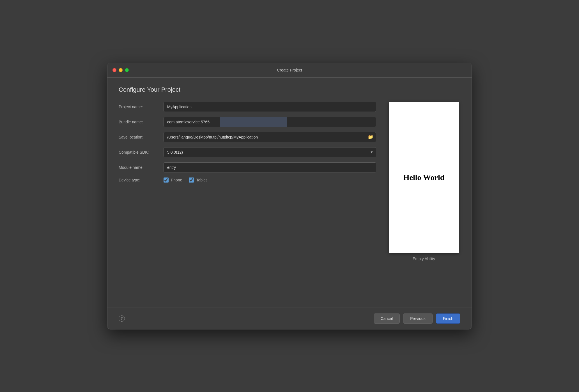 The height and width of the screenshot is (392, 579). Describe the element at coordinates (141, 137) in the screenshot. I see `save-location-label: Save location:` at that location.